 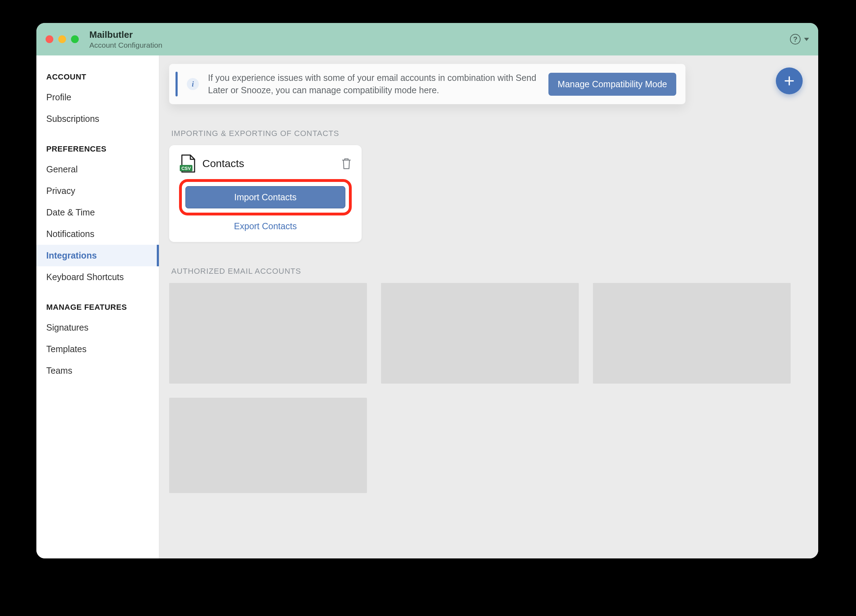 I want to click on minimize-window-button, so click(x=62, y=39).